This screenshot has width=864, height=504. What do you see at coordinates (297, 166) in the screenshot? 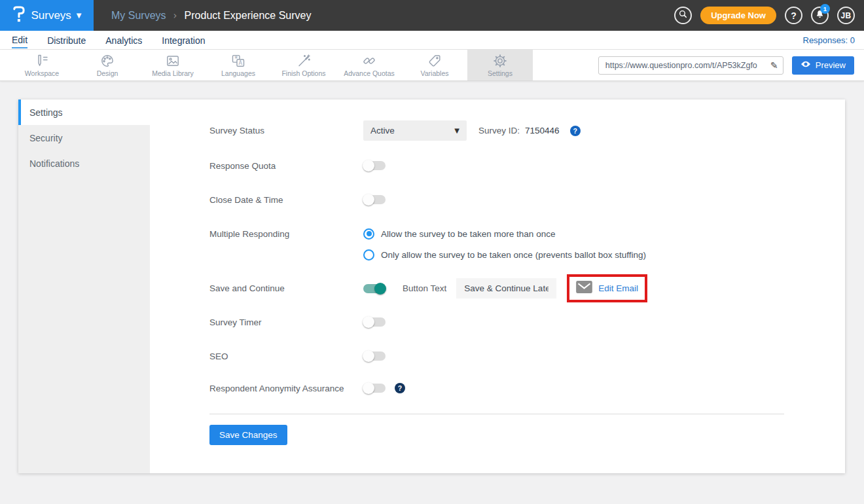
I see `response-quota-row: Response Quota` at bounding box center [297, 166].